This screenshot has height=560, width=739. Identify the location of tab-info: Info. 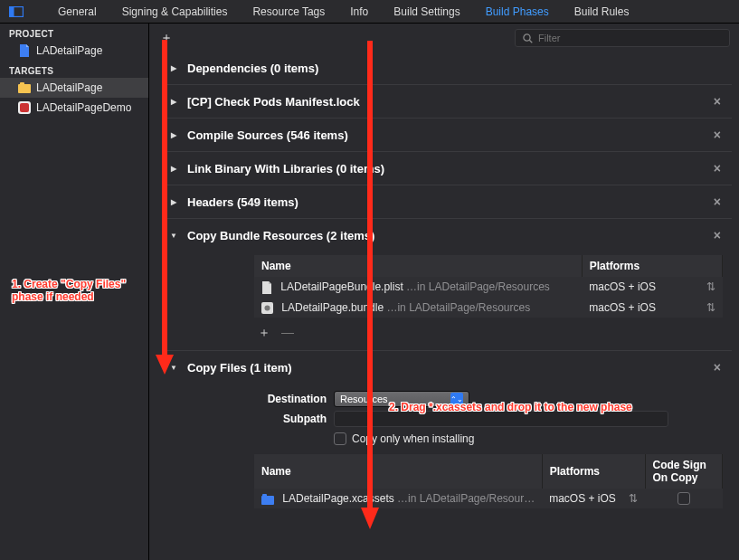
(359, 12).